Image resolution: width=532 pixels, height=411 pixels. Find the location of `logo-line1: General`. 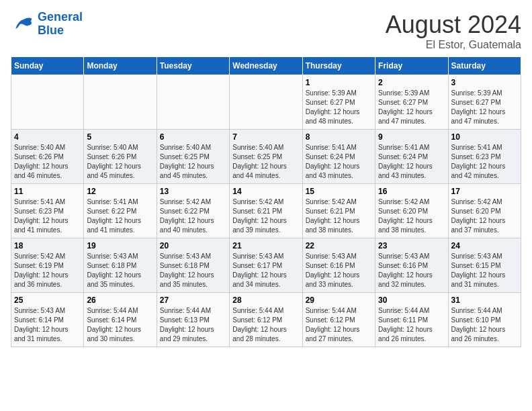

logo-line1: General is located at coordinates (60, 17).